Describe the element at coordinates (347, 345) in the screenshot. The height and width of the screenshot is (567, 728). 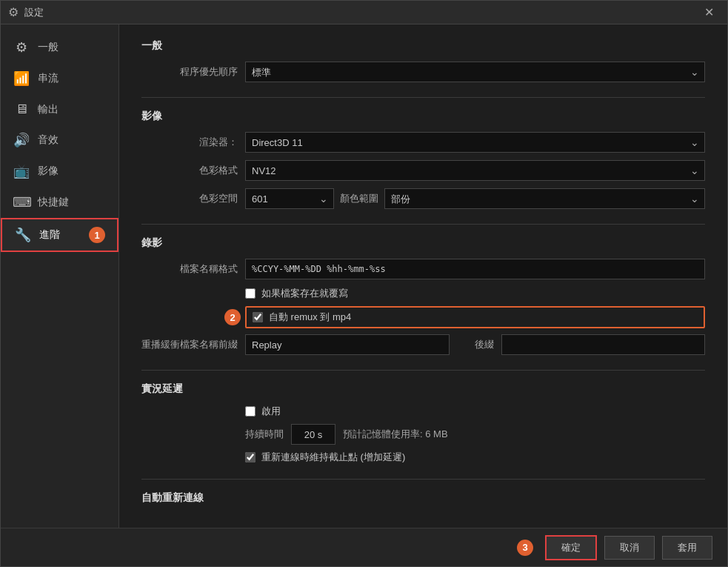
I see `replay-prefix-input` at that location.